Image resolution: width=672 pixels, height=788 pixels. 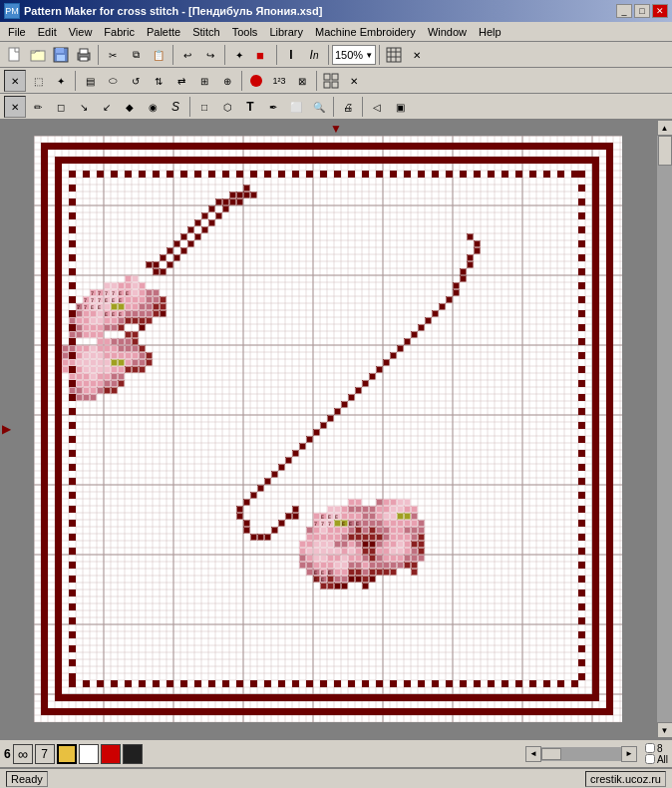 I want to click on tool-text-btn: T, so click(x=250, y=107).